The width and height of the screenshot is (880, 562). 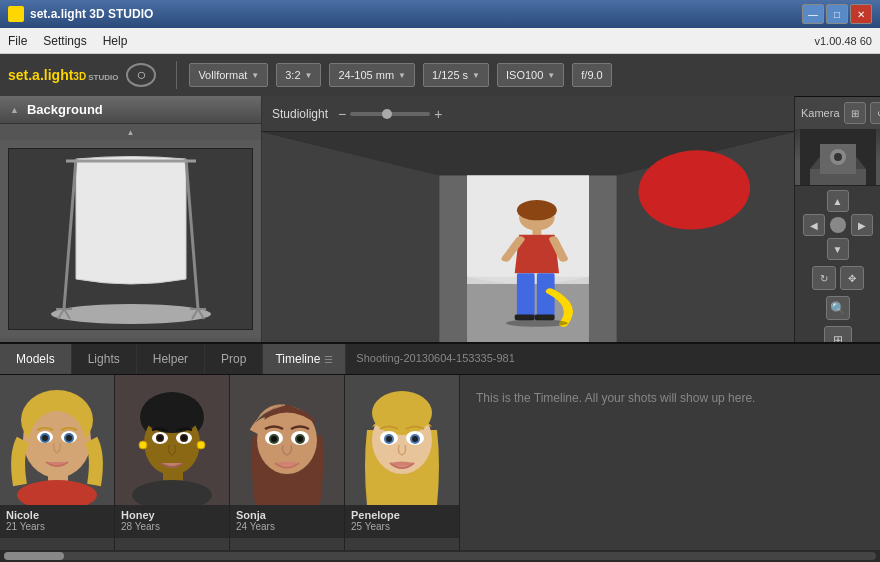 I want to click on logo-area: set.a.light3DSTUDIO ○, so click(x=82, y=75).